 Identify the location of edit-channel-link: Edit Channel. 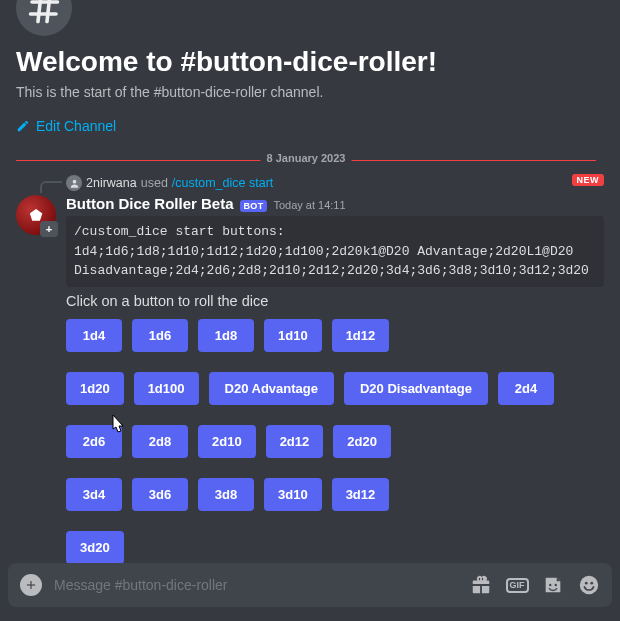
(66, 126).